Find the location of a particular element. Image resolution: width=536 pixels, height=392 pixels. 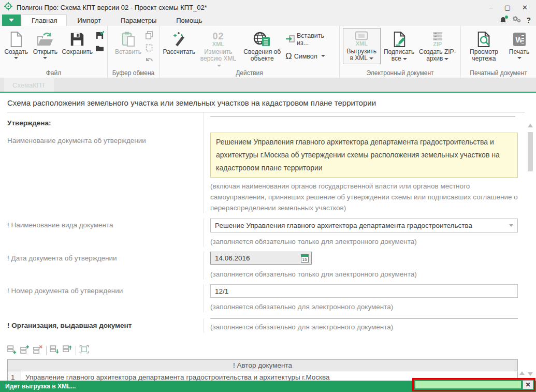

calendar-picker-button: 15 is located at coordinates (305, 258).